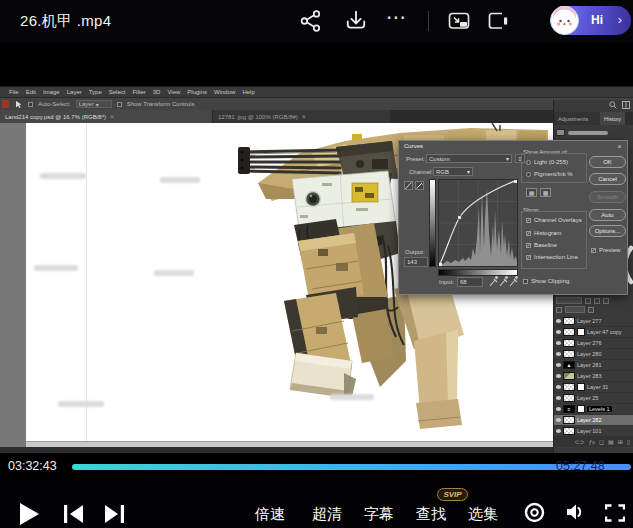  Describe the element at coordinates (396, 17) in the screenshot. I see `more-options-icon: ⋯` at that location.